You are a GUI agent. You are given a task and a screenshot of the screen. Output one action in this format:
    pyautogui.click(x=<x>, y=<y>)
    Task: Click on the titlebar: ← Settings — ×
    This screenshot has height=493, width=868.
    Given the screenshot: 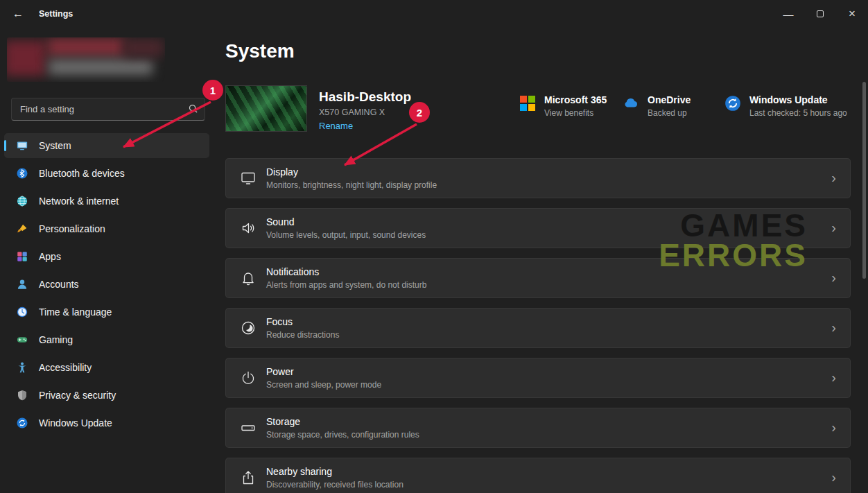 What is the action you would take?
    pyautogui.click(x=434, y=14)
    